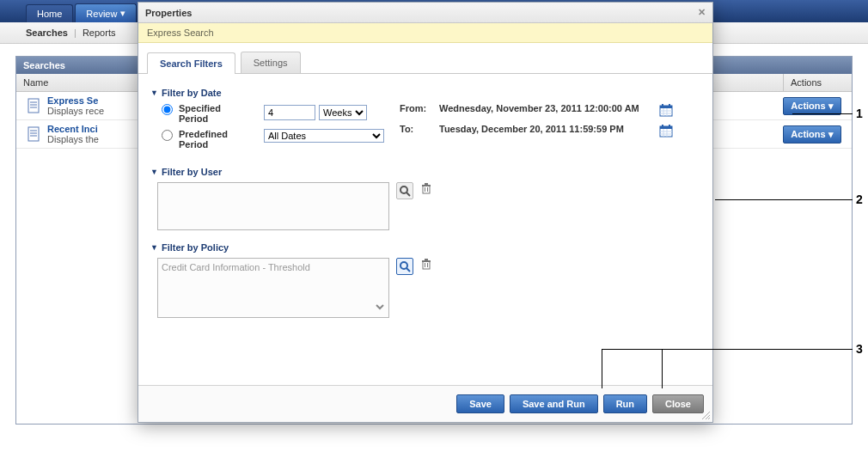 The image size is (868, 452). I want to click on radio-label: Specified Period, so click(215, 113).